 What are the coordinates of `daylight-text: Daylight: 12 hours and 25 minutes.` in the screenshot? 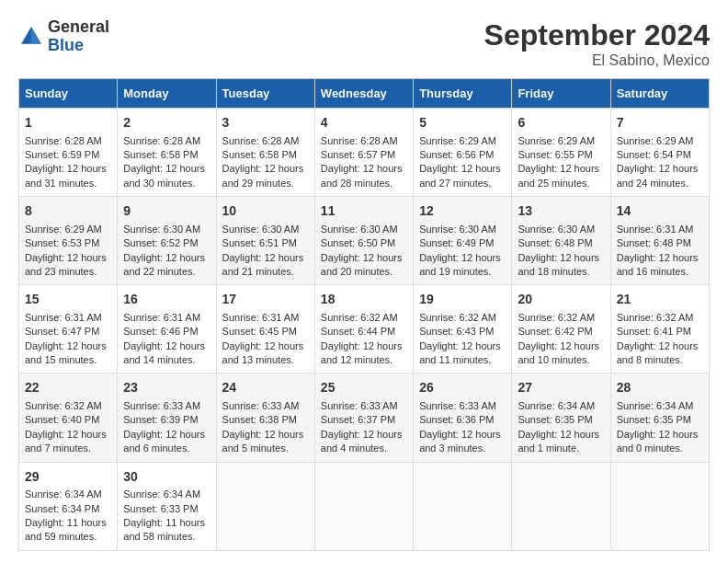 It's located at (559, 175).